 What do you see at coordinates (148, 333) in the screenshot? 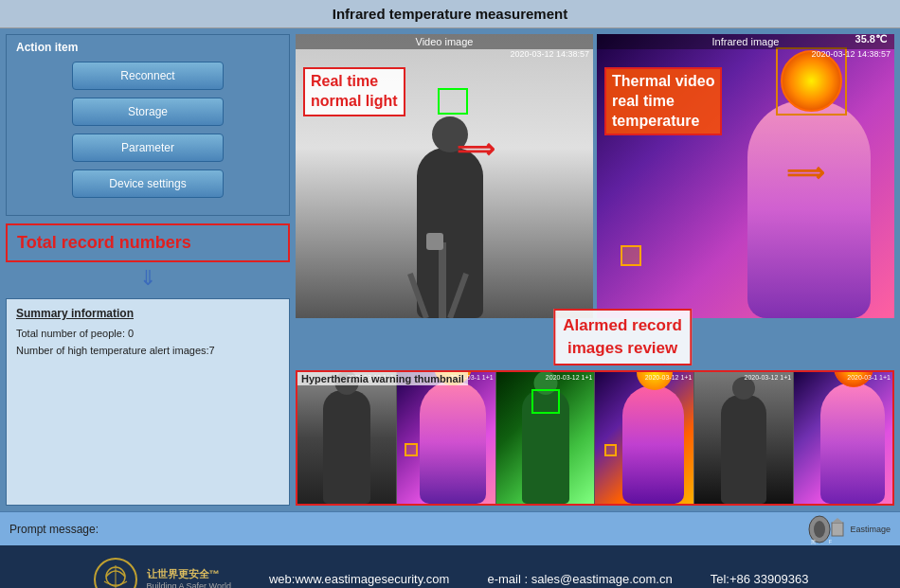
I see `summary-people: Total number of people: 0` at bounding box center [148, 333].